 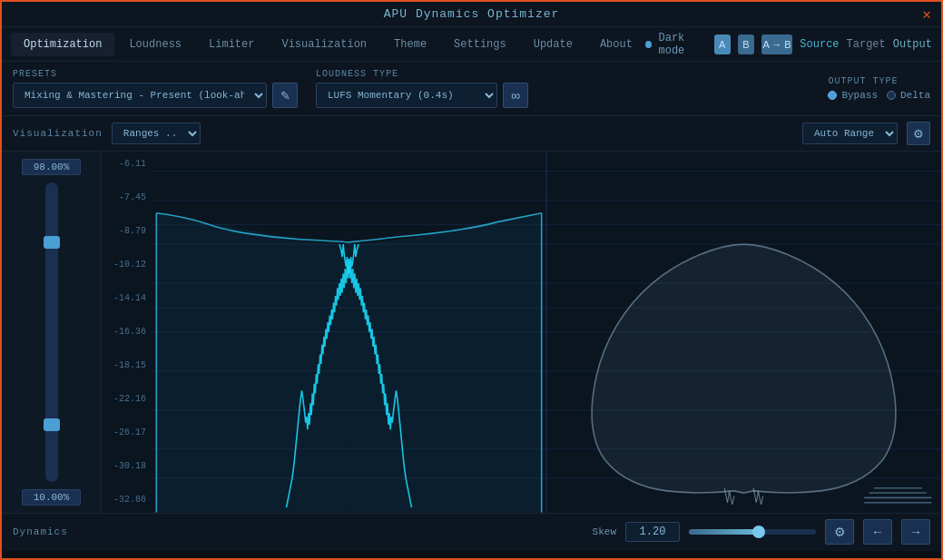 I want to click on output-type-options: Bypass Delta, so click(x=879, y=95).